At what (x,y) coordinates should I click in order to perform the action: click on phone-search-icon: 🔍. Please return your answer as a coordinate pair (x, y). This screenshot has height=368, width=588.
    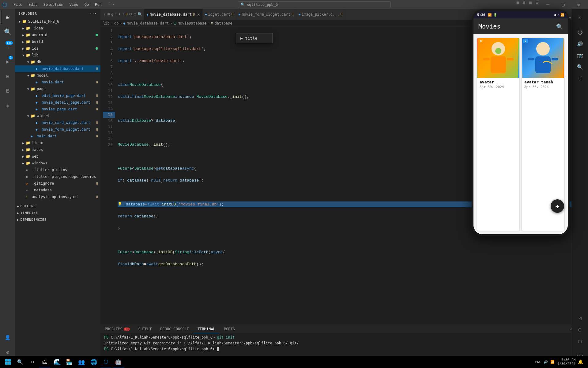
    Looking at the image, I should click on (560, 26).